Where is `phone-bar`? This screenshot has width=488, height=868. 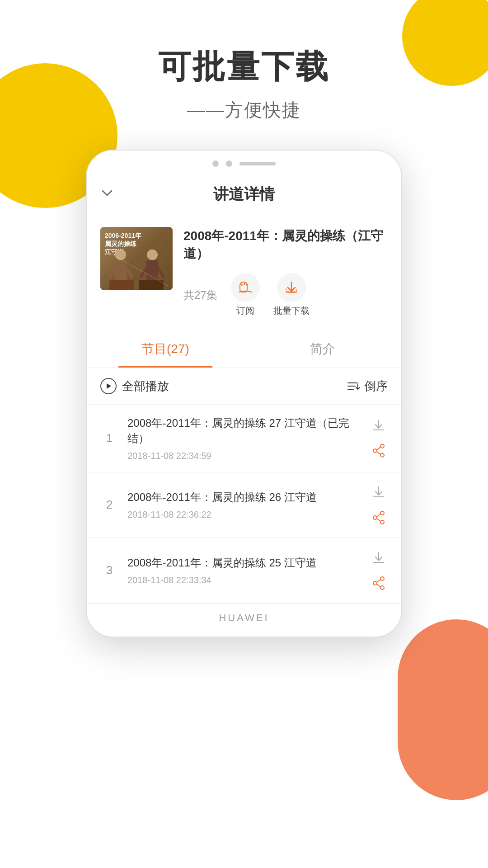
phone-bar is located at coordinates (258, 164).